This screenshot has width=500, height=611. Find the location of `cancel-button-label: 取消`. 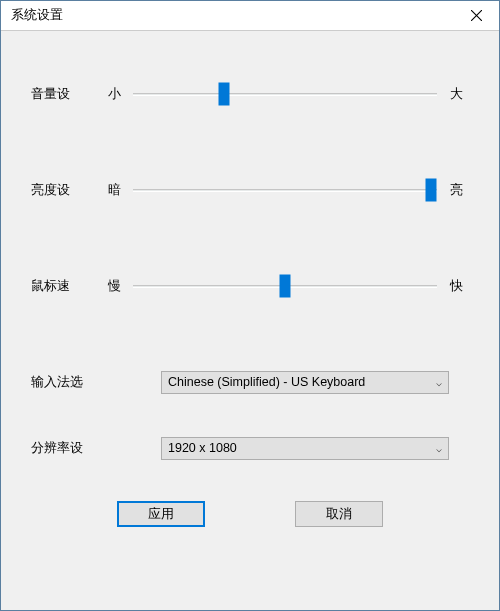

cancel-button-label: 取消 is located at coordinates (339, 514).